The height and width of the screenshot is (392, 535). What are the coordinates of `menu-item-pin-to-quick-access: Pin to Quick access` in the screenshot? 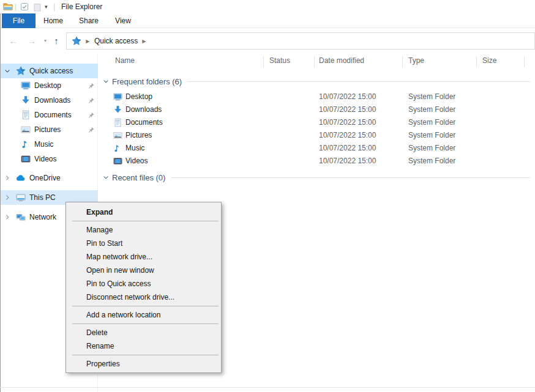 It's located at (143, 284).